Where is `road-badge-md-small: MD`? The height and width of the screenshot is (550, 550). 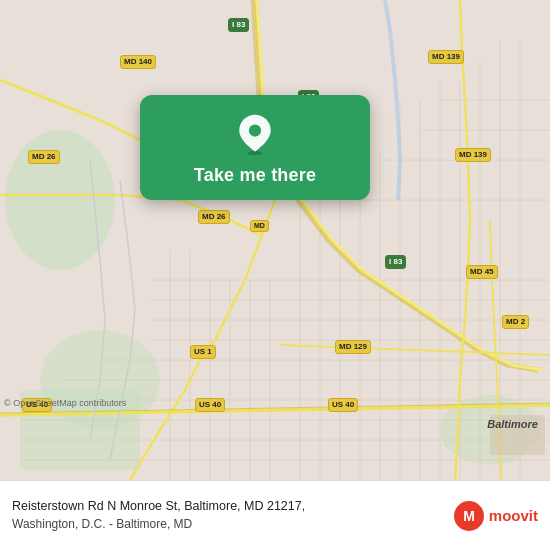
road-badge-md-small: MD is located at coordinates (260, 226).